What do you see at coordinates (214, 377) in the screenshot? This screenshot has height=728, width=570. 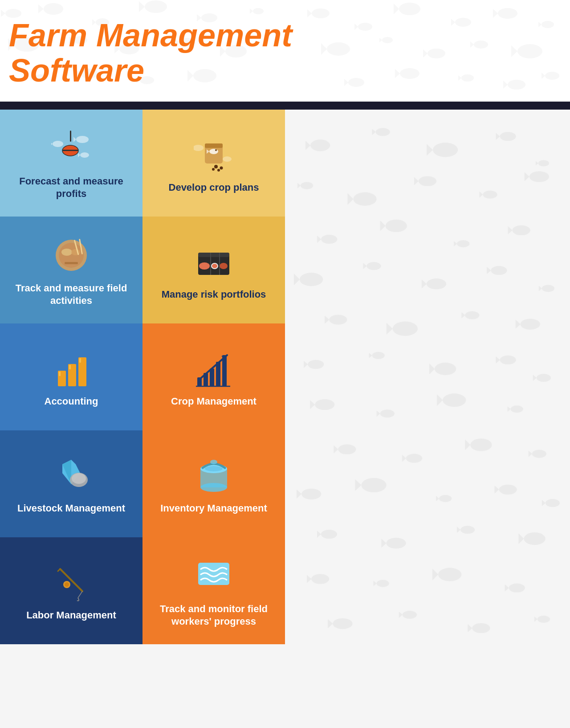 I see `crop-management-cell: Crop Management` at bounding box center [214, 377].